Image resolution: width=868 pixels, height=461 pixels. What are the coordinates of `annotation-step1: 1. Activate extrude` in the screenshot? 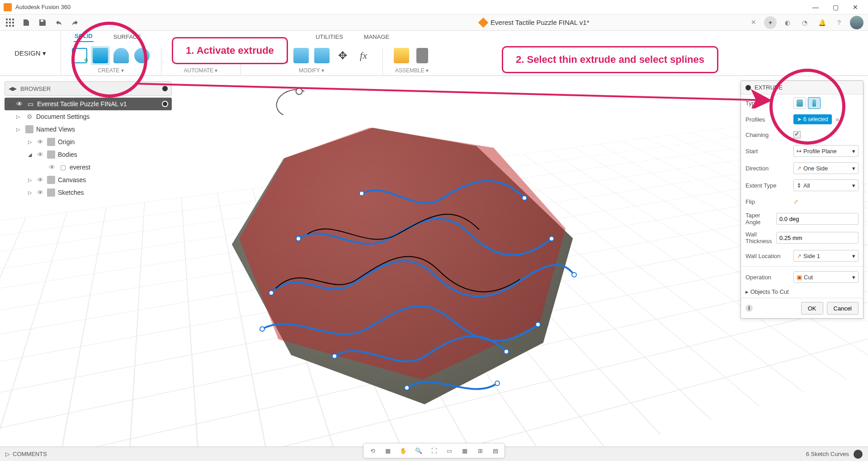 It's located at (230, 51).